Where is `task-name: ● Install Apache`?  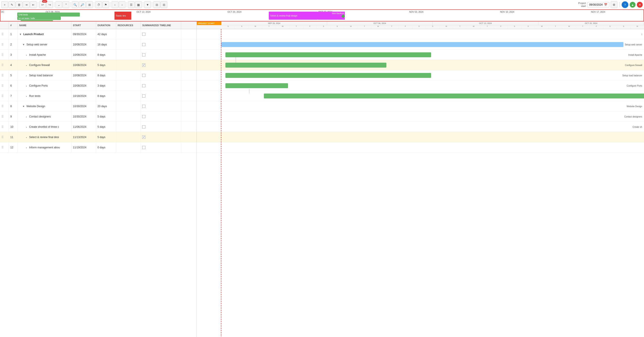
task-name: ● Install Apache is located at coordinates (32, 55).